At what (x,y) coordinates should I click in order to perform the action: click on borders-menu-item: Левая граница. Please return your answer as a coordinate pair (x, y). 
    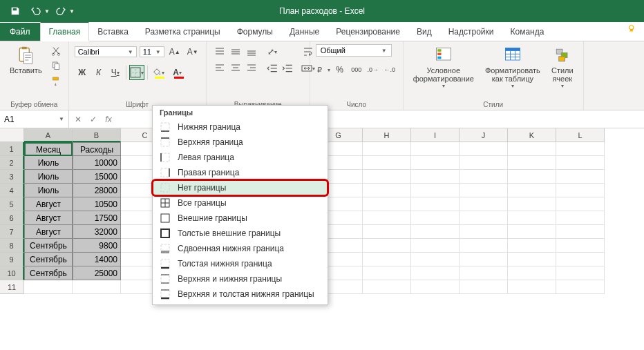
    Looking at the image, I should click on (240, 157).